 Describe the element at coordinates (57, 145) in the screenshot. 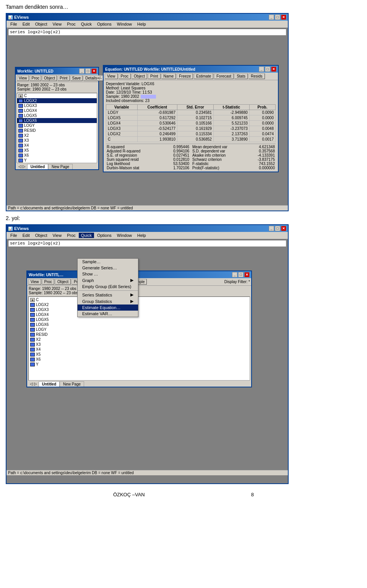

I see `wf-item-x4-1: X4` at that location.